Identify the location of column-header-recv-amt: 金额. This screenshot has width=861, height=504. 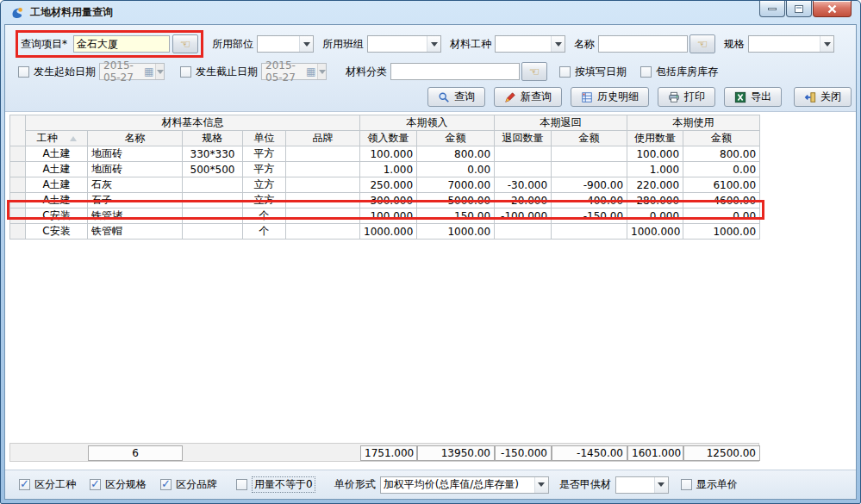
(456, 139).